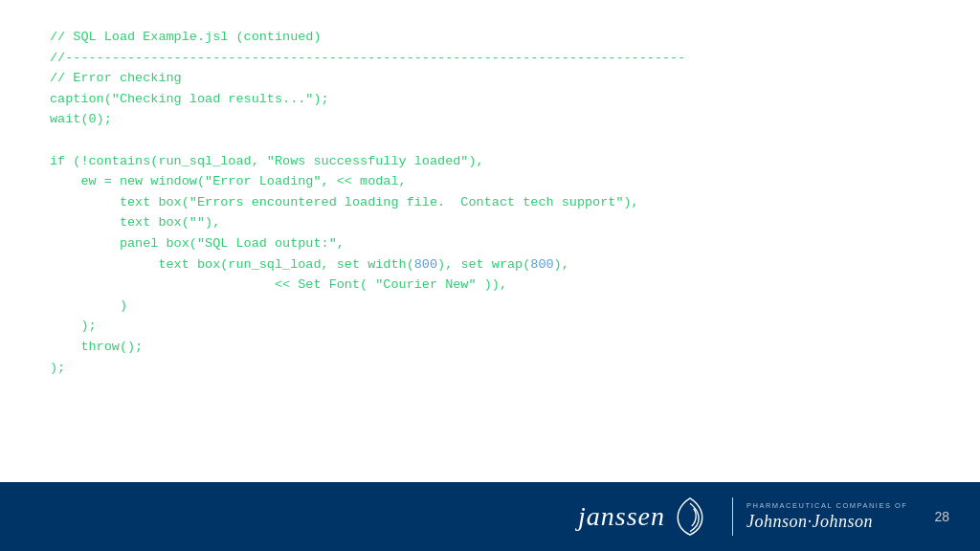 This screenshot has width=980, height=551. I want to click on code-line, so click(490, 141).